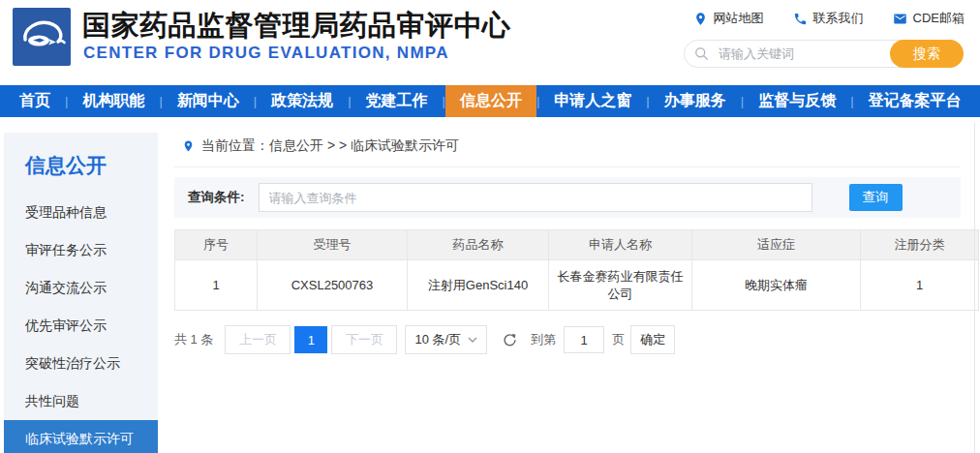  I want to click on refresh-icon, so click(509, 341).